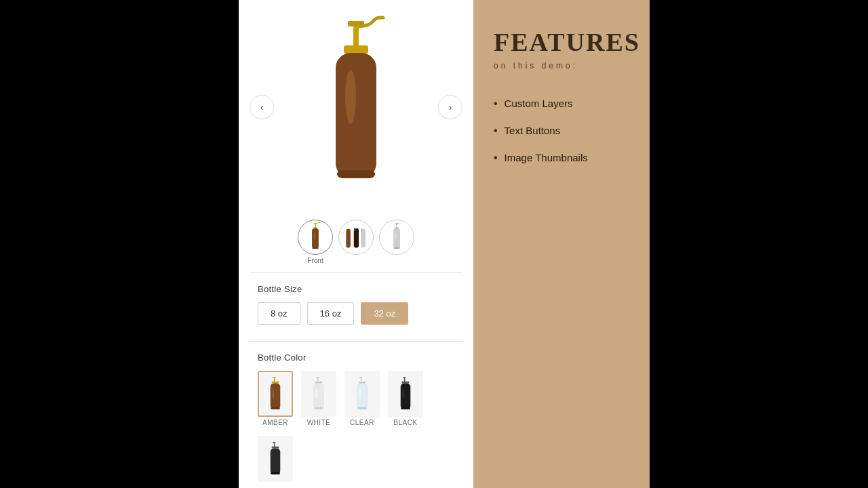 The height and width of the screenshot is (488, 868). Describe the element at coordinates (538, 103) in the screenshot. I see `feature-text-custom-layers: Custom Layers` at that location.